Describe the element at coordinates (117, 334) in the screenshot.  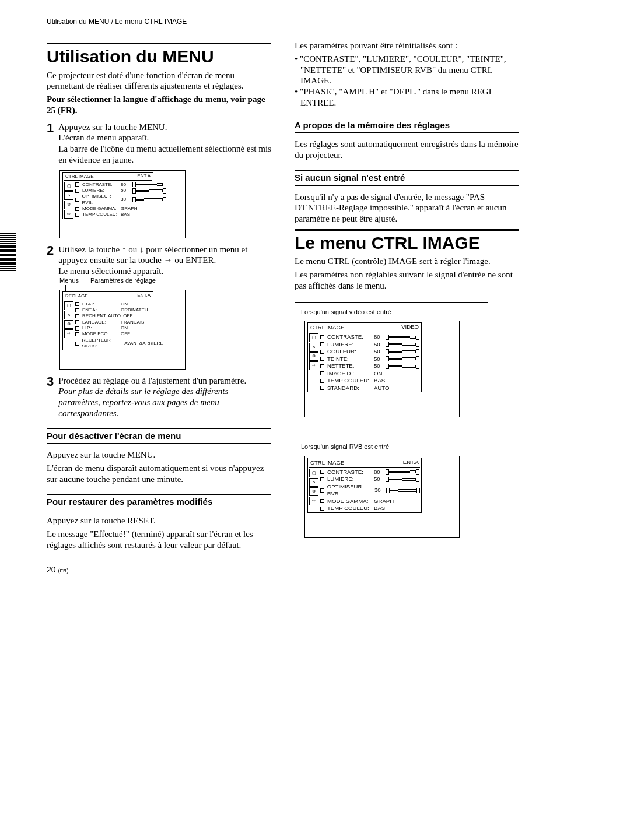
I see `osd-param-row: MODE ECO:OFF` at that location.